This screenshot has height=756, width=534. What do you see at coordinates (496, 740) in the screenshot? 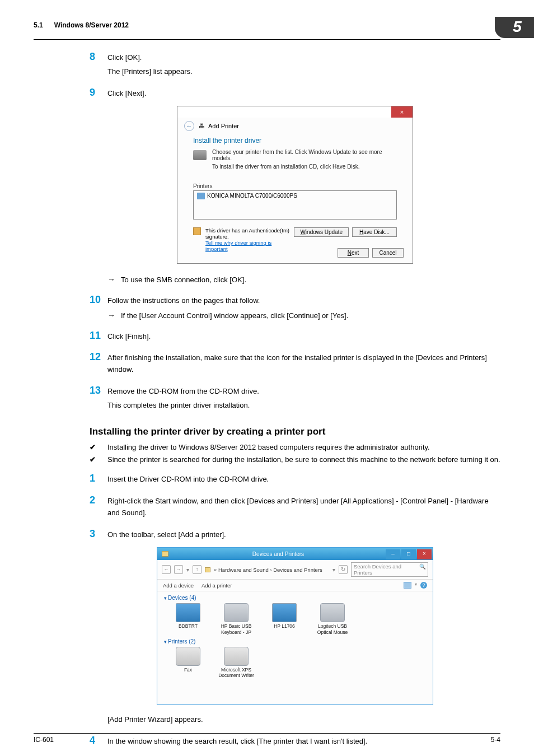
I see `footer-right: 5-4` at bounding box center [496, 740].